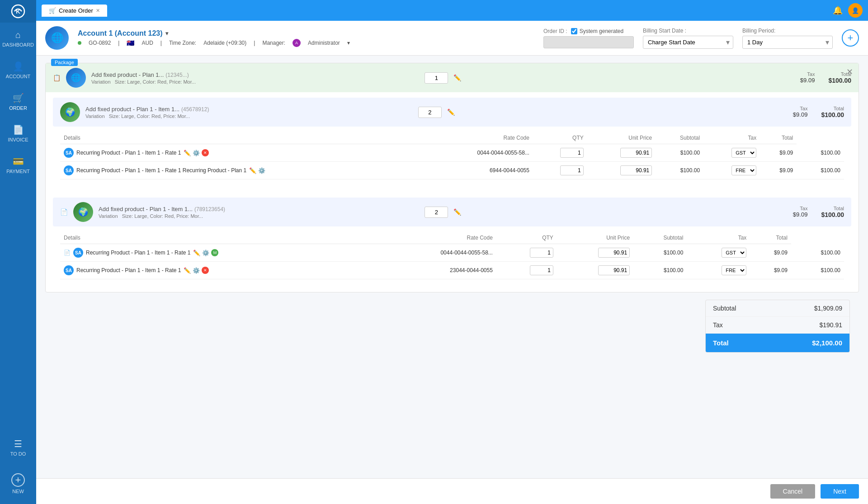 The height and width of the screenshot is (504, 868). Describe the element at coordinates (436, 212) in the screenshot. I see `sub-item-2-qty` at that location.